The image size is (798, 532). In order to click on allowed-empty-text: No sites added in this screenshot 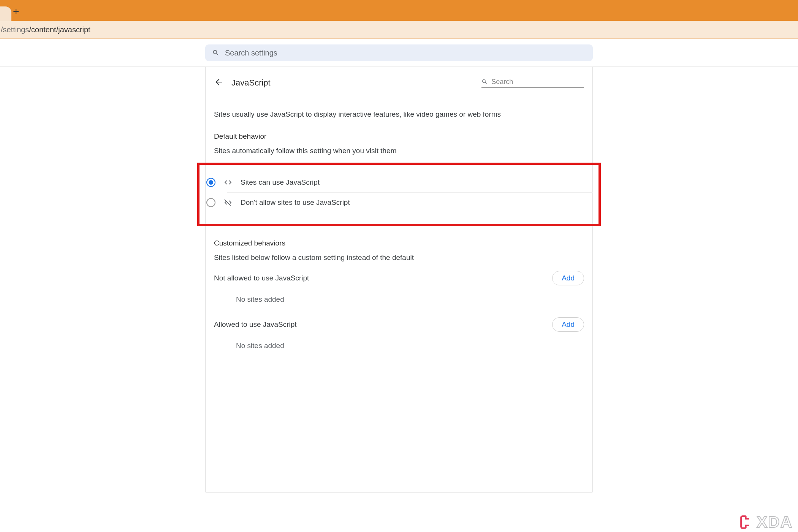, I will do `click(410, 346)`.